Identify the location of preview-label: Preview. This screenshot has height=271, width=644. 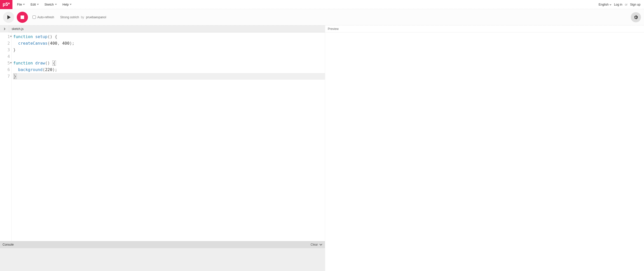
(485, 29).